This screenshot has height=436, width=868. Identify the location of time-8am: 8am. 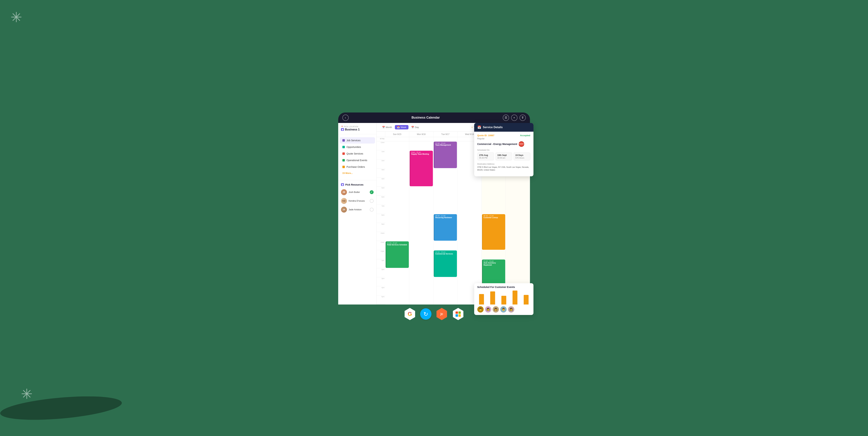
(381, 219).